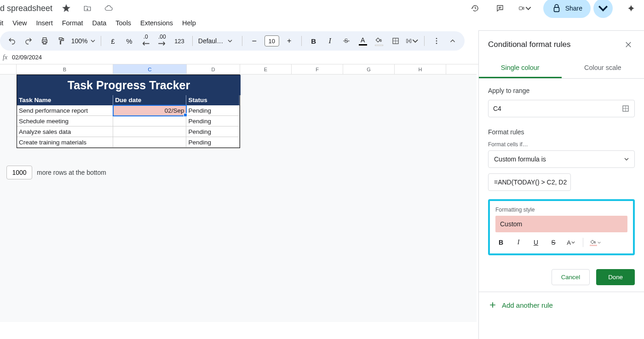  Describe the element at coordinates (561, 91) in the screenshot. I see `apply-range-label: Apply to range` at that location.